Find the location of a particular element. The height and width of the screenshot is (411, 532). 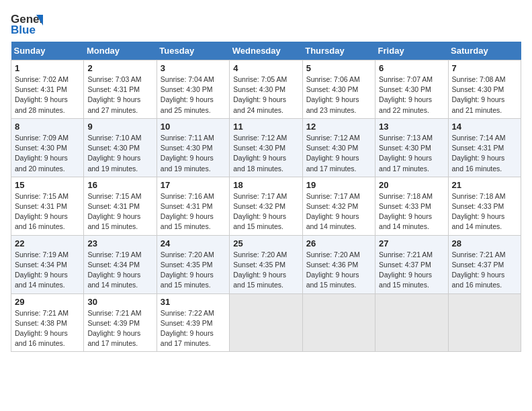

day-number: 17 is located at coordinates (193, 185).